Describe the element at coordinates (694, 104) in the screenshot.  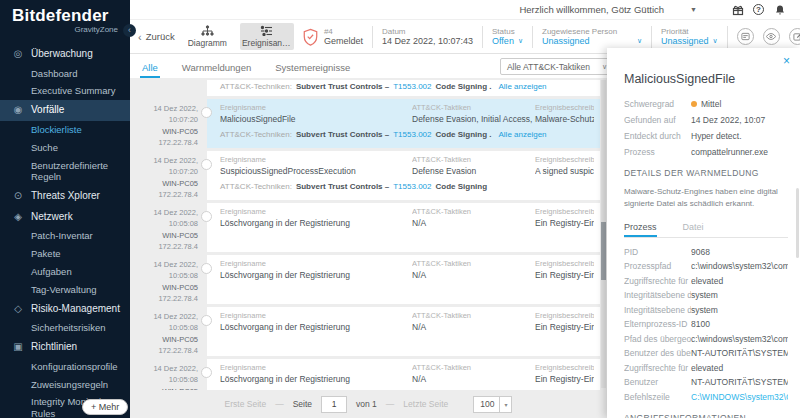
I see `severity-dot` at that location.